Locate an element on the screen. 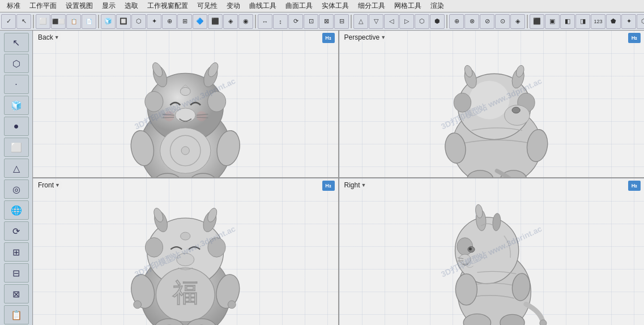  tool-a3: ⟳ is located at coordinates (296, 22).